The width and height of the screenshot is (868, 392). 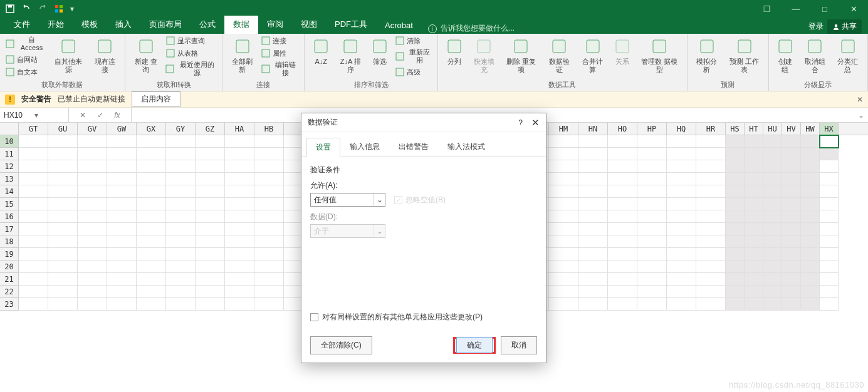 I want to click on name-box: HX10 ▾, so click(x=34, y=115).